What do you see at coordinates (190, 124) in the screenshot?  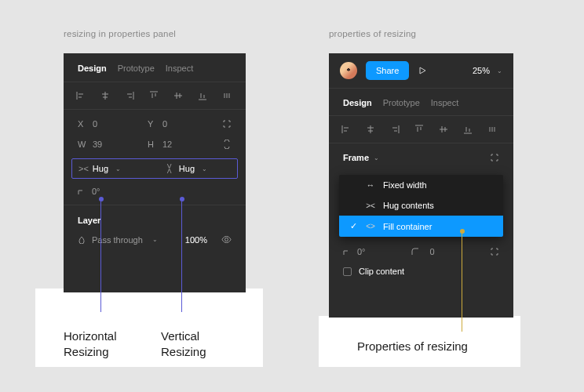 I see `y-input: 0` at bounding box center [190, 124].